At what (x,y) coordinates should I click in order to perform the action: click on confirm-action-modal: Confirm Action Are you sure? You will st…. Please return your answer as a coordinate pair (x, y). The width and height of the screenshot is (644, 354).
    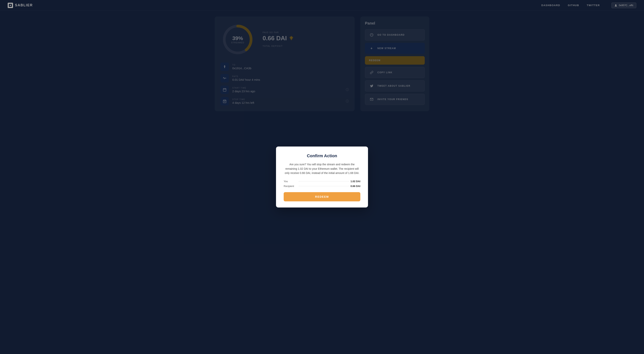
    Looking at the image, I should click on (322, 177).